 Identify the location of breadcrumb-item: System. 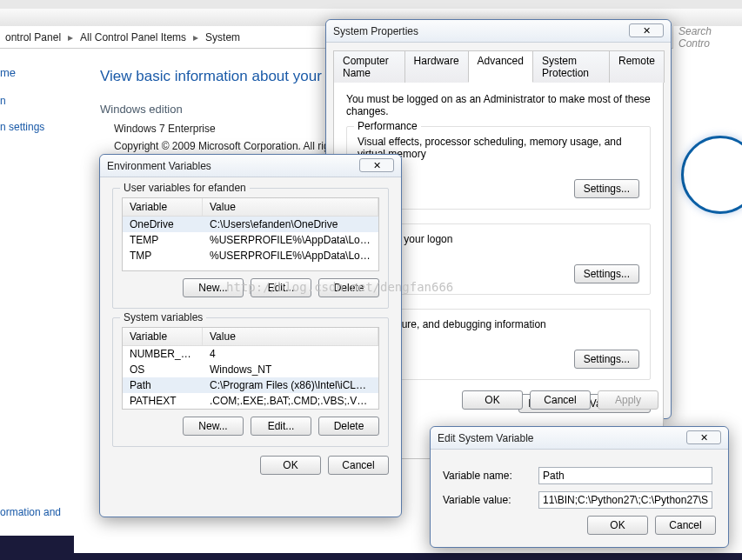
(223, 37).